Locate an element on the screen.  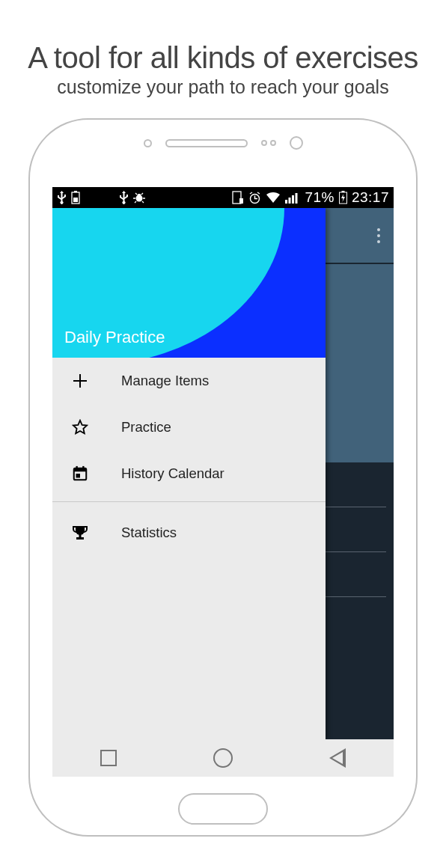
star-icon is located at coordinates (80, 427).